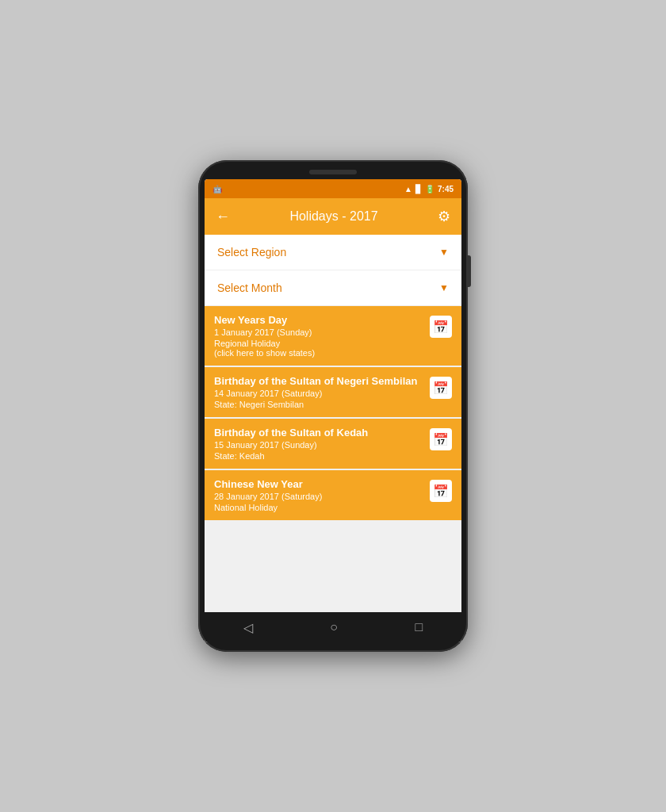 The image size is (666, 812). Describe the element at coordinates (319, 508) in the screenshot. I see `holiday-type-3: National Holiday` at that location.